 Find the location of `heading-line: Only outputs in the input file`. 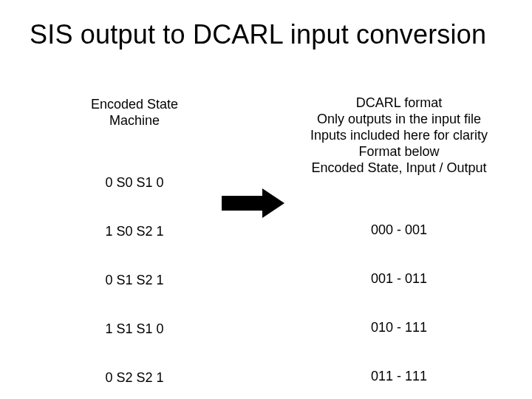

heading-line: Only outputs in the input file is located at coordinates (399, 119).